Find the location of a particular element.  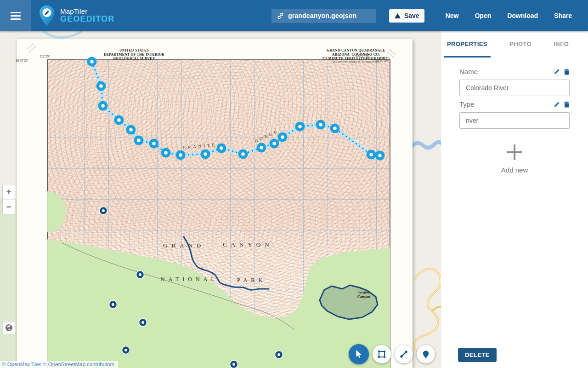

type-field-input is located at coordinates (514, 121).